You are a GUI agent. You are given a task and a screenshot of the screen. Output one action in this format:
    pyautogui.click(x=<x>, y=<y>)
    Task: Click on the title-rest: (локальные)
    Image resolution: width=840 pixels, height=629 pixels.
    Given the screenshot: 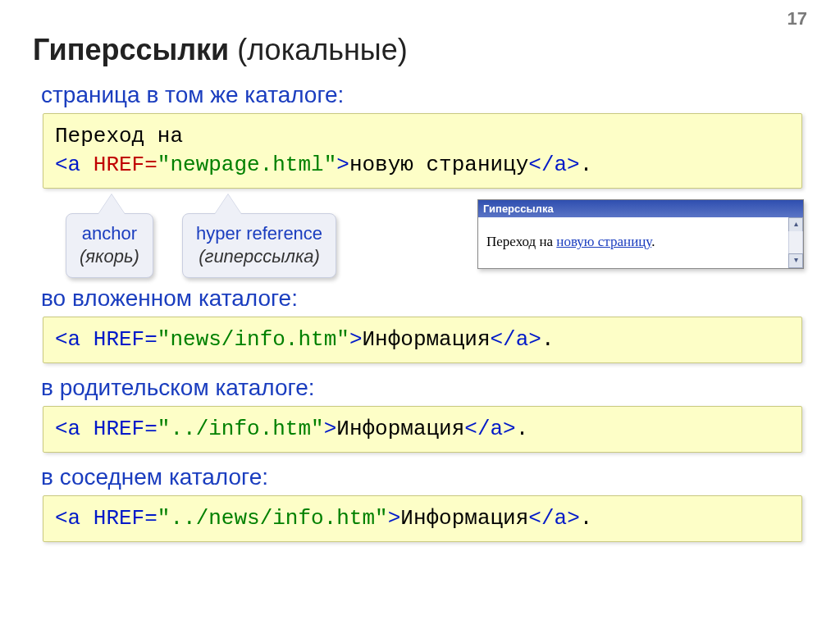 What is the action you would take?
    pyautogui.click(x=318, y=49)
    